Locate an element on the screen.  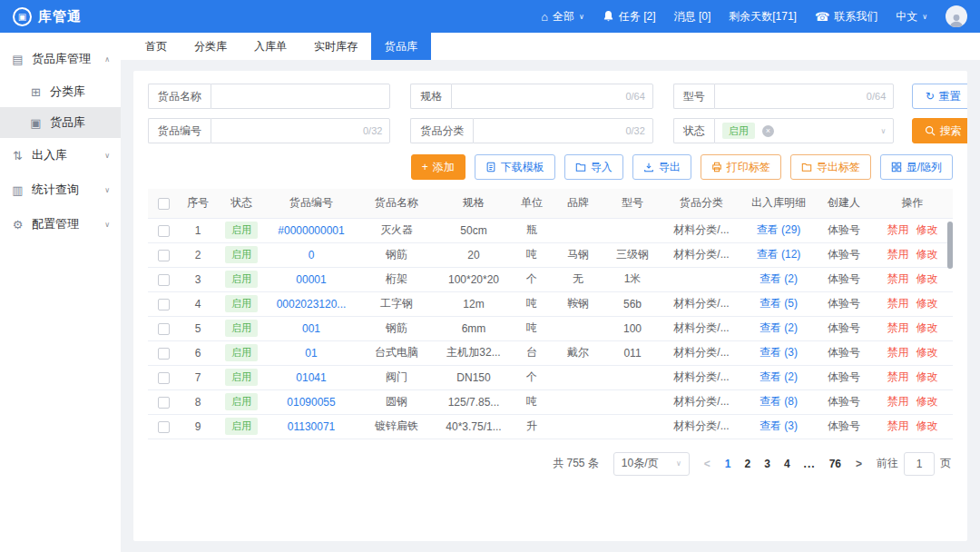
search-button: 搜索 is located at coordinates (940, 131).